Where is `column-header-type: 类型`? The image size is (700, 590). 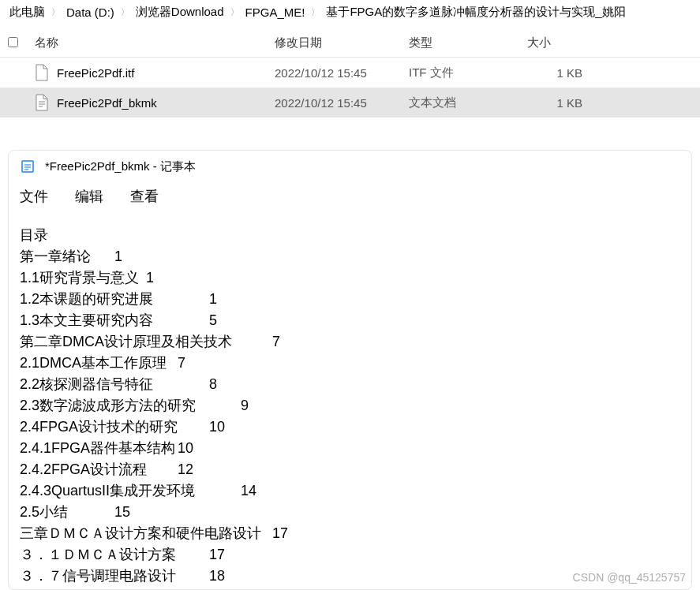 column-header-type: 类型 is located at coordinates (468, 43).